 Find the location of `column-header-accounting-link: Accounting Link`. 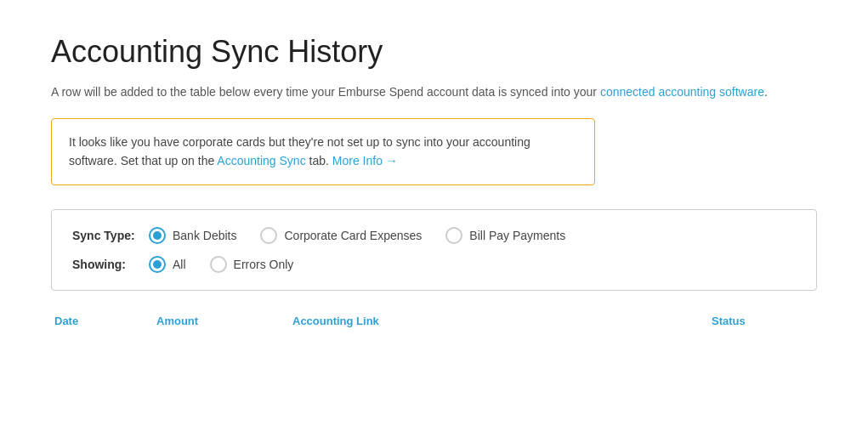

column-header-accounting-link: Accounting Link is located at coordinates (502, 321).